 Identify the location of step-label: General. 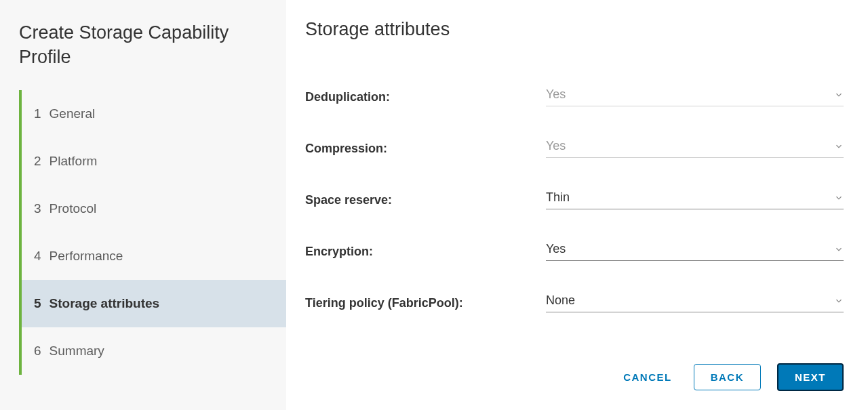
(73, 114).